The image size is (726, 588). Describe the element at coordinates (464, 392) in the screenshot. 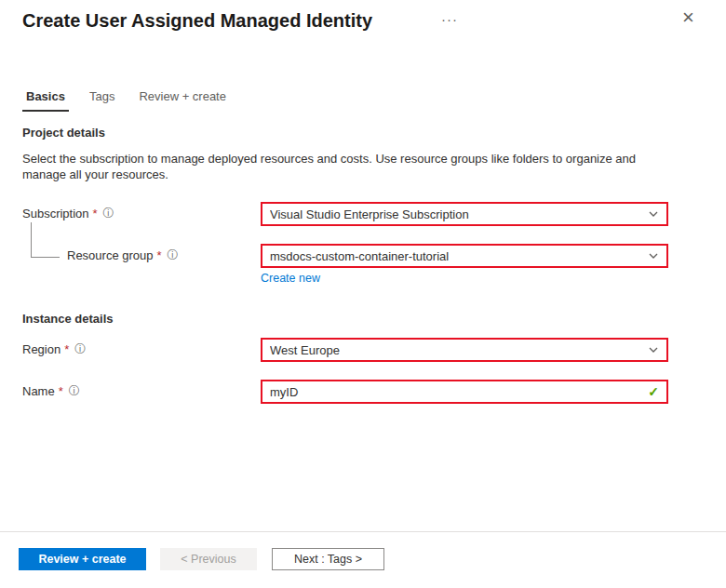

I see `name-field-wrapper: ✓` at that location.